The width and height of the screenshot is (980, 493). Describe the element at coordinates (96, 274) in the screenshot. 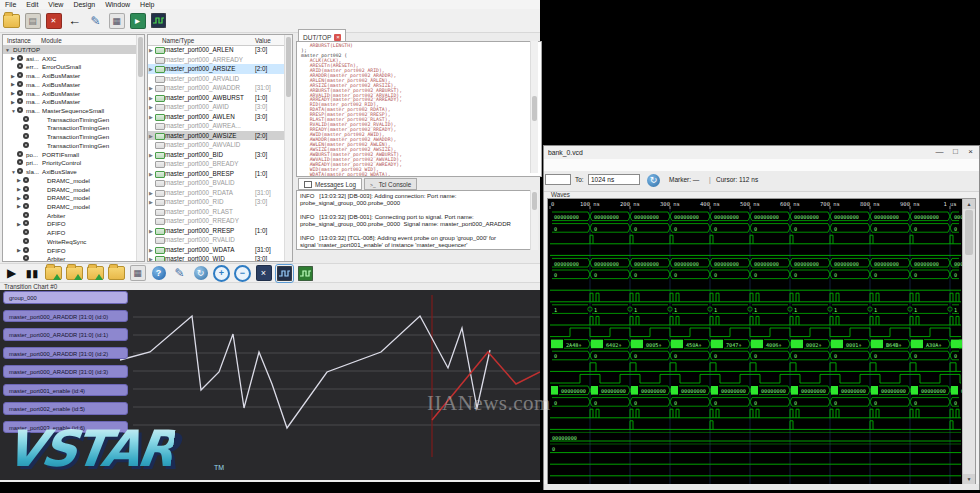

I see `folder-down-icon` at that location.